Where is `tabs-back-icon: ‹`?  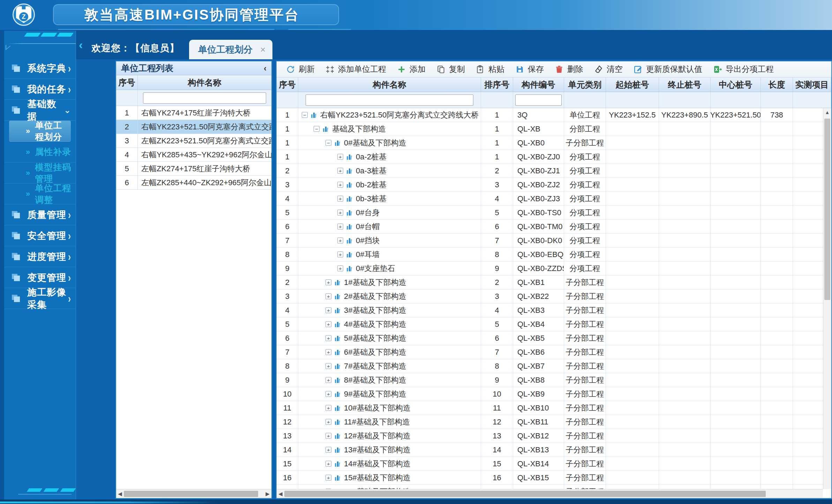
tabs-back-icon: ‹ is located at coordinates (81, 45).